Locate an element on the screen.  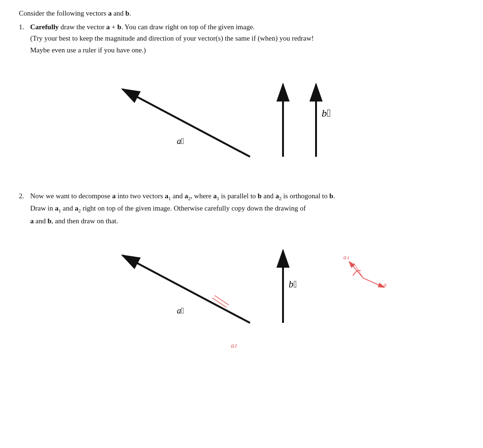
problem-1: 1. Carefully draw the vector a + b. You … is located at coordinates (242, 39).